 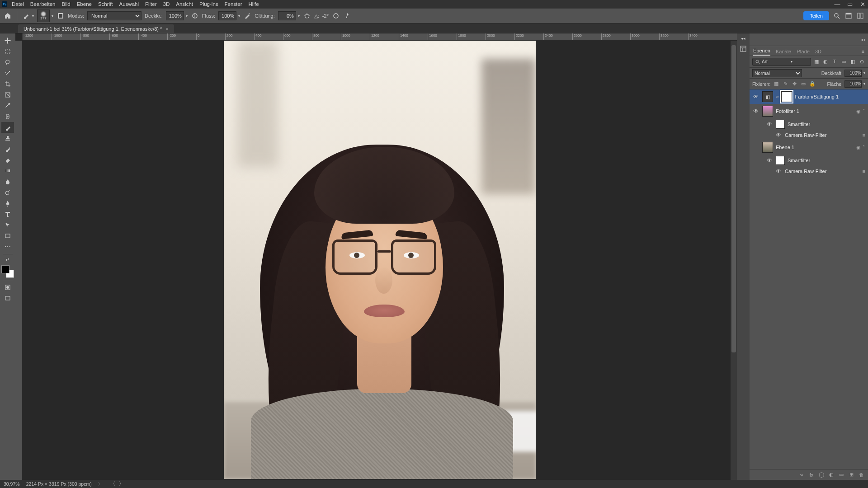 I want to click on ruler-horizontal: -1200-1000-800-600-400-20002004006008001…, so click(x=380, y=37).